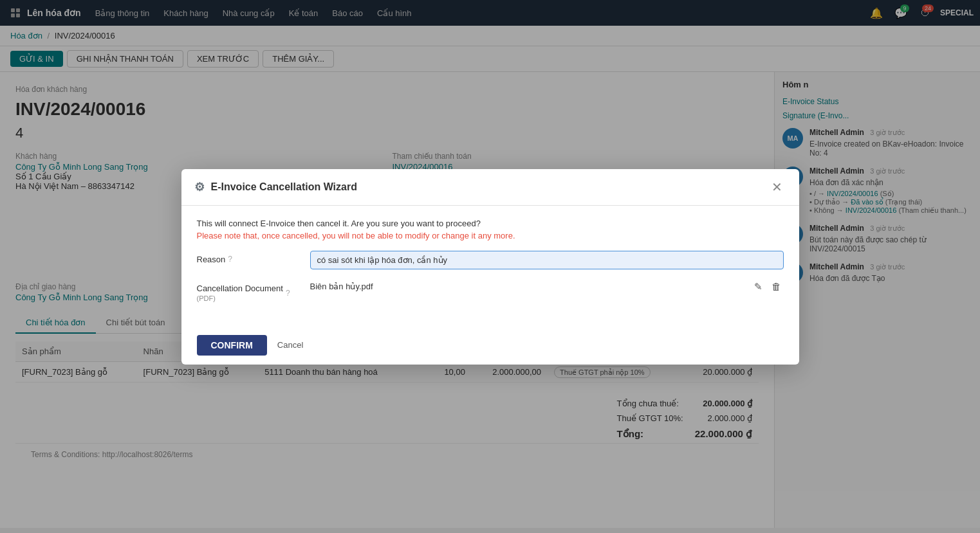 This screenshot has width=980, height=533. What do you see at coordinates (199, 187) in the screenshot?
I see `wizard-icon: ⚙` at bounding box center [199, 187].